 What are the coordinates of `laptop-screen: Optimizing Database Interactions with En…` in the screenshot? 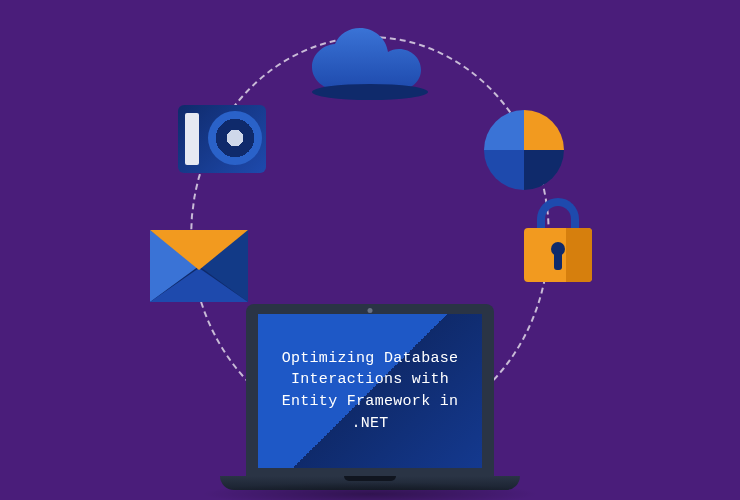 It's located at (370, 391).